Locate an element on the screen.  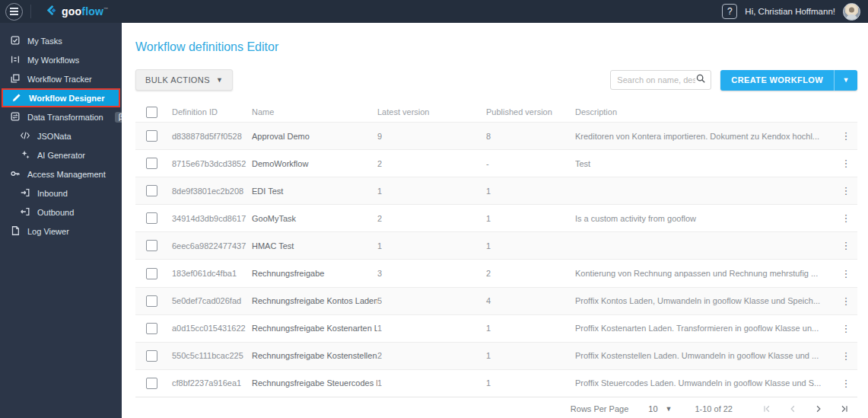
help-button: ? is located at coordinates (730, 11).